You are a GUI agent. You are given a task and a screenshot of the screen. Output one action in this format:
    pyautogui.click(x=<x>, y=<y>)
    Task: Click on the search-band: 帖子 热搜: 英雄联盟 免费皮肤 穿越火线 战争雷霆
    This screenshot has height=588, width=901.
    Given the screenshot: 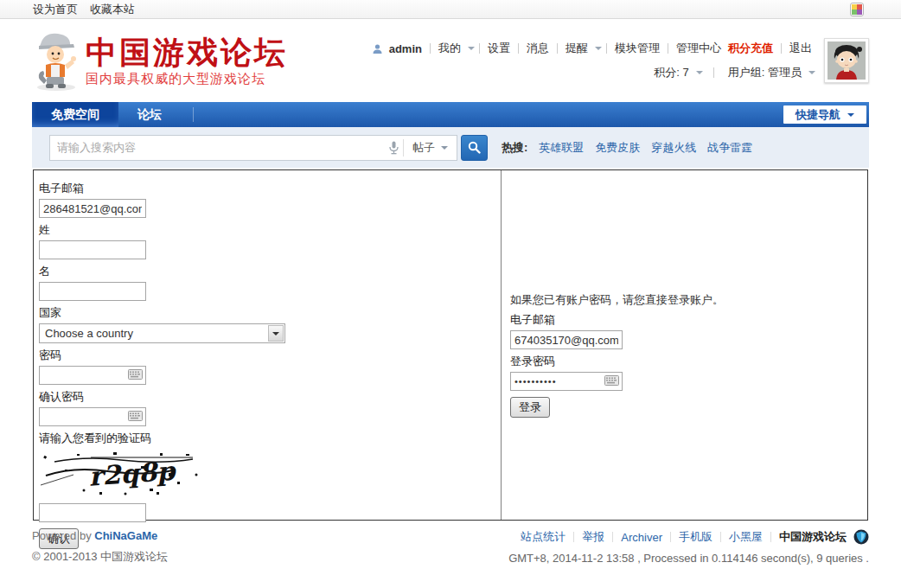 What is the action you would take?
    pyautogui.click(x=450, y=147)
    